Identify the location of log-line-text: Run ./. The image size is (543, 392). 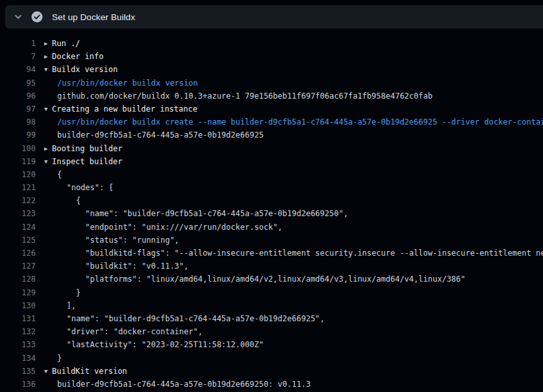
(66, 43).